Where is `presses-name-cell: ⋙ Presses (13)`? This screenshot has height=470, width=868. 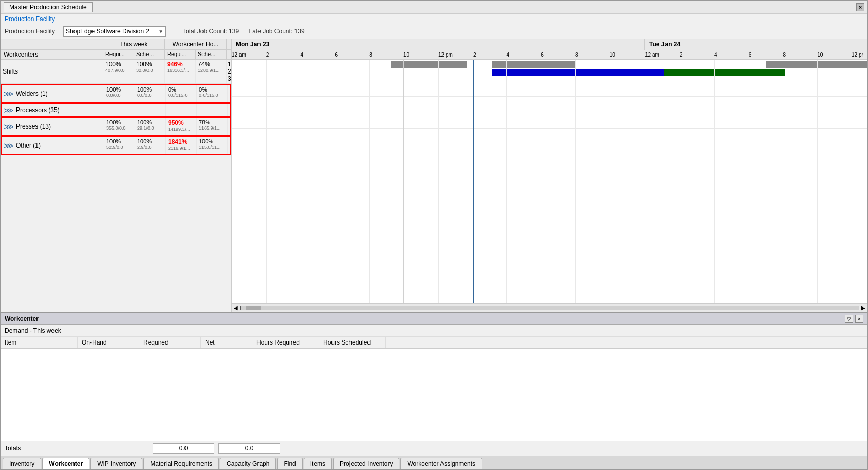 presses-name-cell: ⋙ Presses (13) is located at coordinates (53, 126).